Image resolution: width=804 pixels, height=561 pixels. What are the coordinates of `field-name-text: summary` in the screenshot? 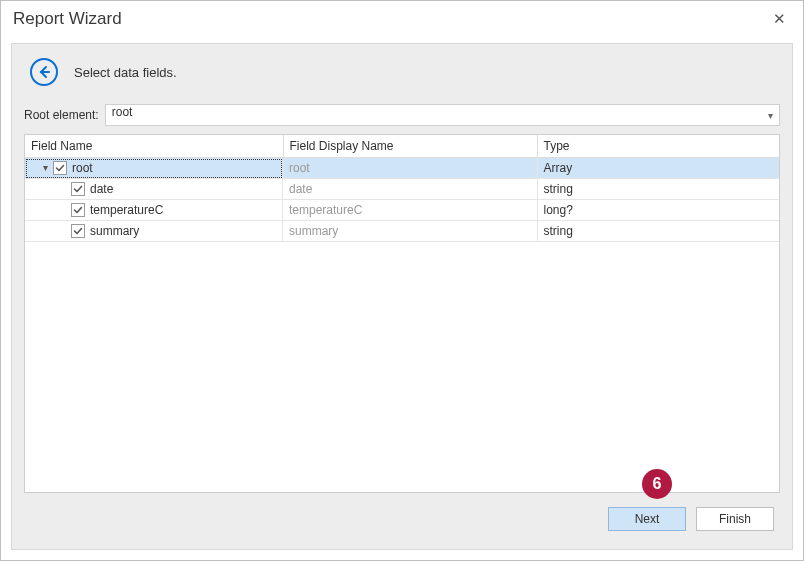 It's located at (114, 231).